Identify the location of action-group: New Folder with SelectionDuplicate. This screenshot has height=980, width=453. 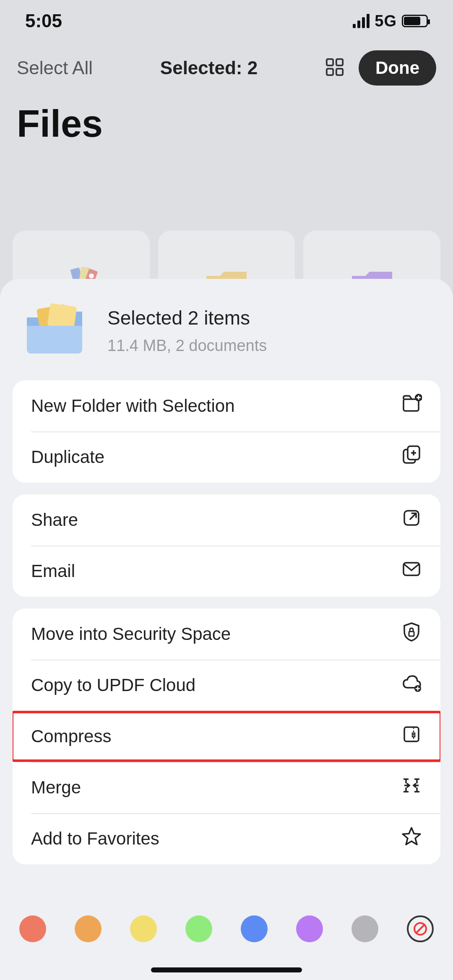
(226, 432).